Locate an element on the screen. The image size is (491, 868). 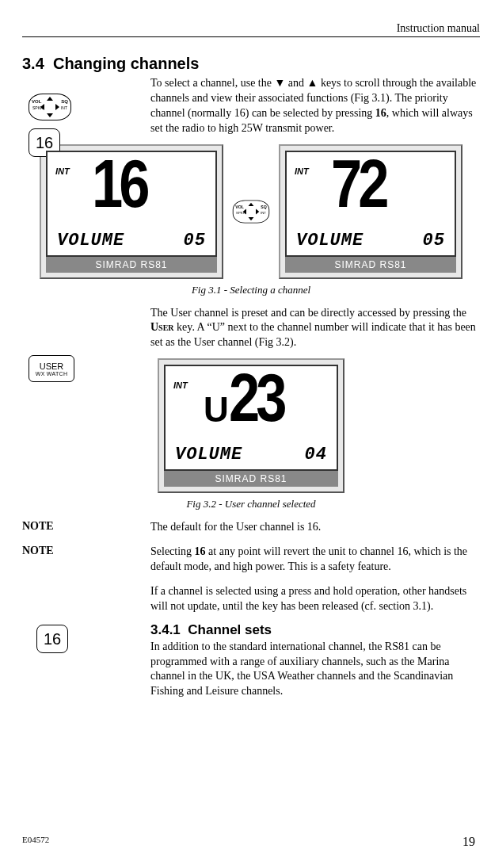
section-heading: 3.4 Changing channels is located at coordinates (251, 63).